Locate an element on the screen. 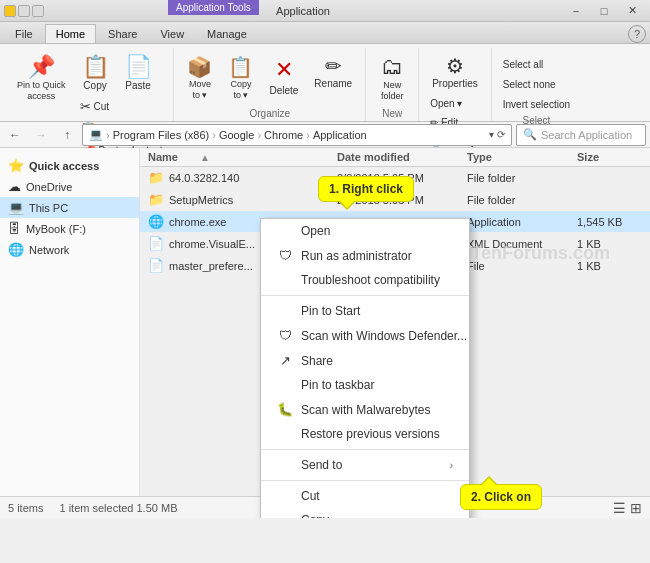  rename-icon: ✏ is located at coordinates (334, 66).